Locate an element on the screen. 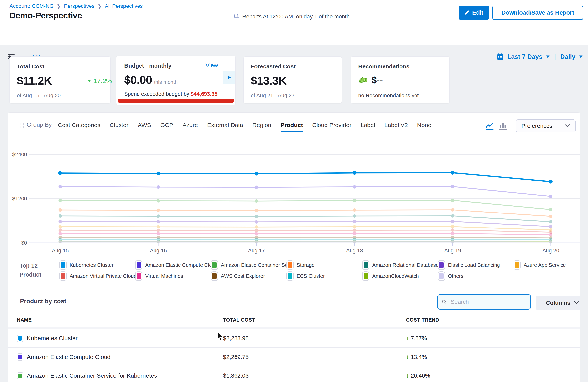  granularity-dropdown: Daily is located at coordinates (568, 57).